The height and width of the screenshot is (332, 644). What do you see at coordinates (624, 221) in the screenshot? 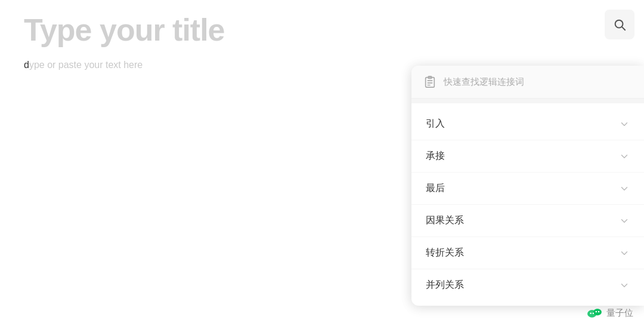
I see `chevron-down-icon-causation` at bounding box center [624, 221].